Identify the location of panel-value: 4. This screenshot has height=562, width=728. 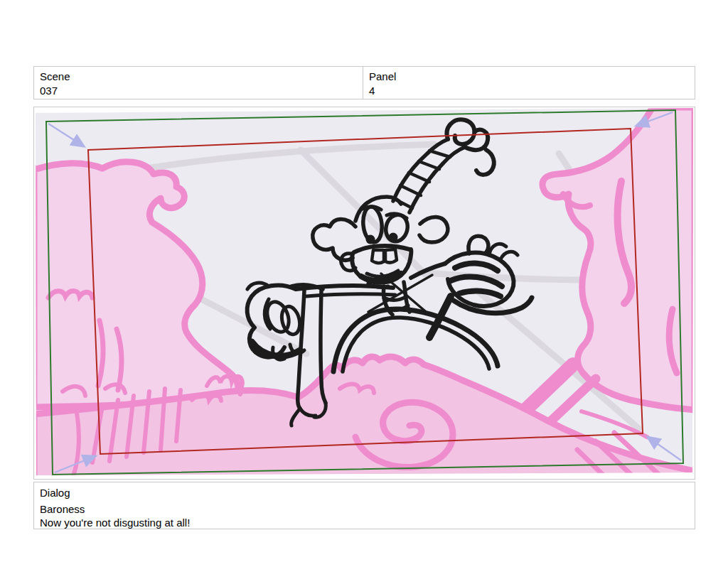
(529, 91).